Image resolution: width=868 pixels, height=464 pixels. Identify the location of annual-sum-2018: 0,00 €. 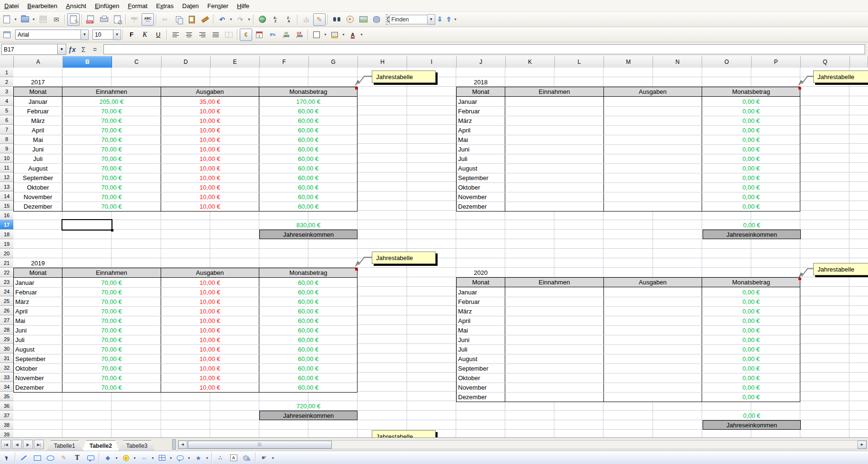
(752, 225).